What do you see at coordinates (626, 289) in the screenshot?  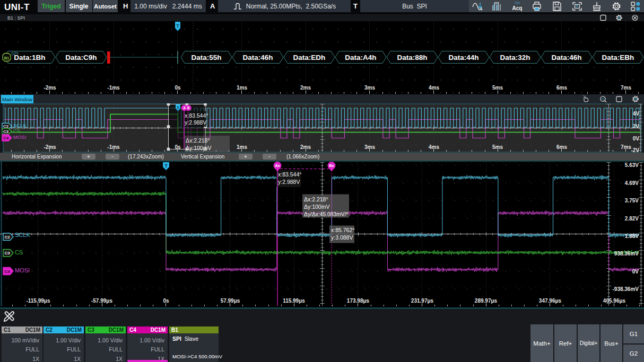 I see `svg-text: -938.36mV` at bounding box center [626, 289].